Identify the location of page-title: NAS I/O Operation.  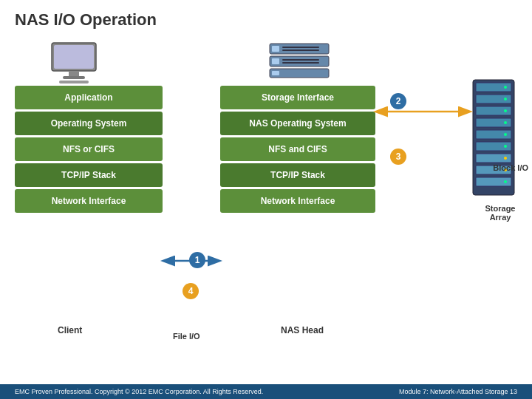
(266, 17).